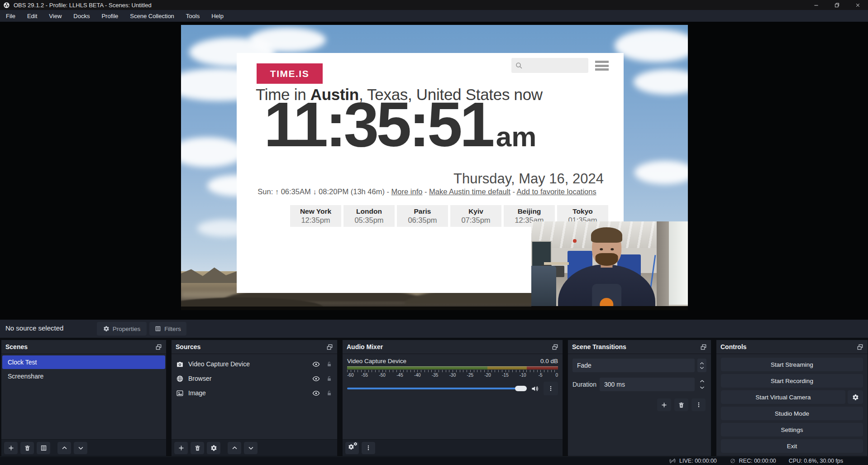  What do you see at coordinates (254, 393) in the screenshot?
I see `source-item-image: Image` at bounding box center [254, 393].